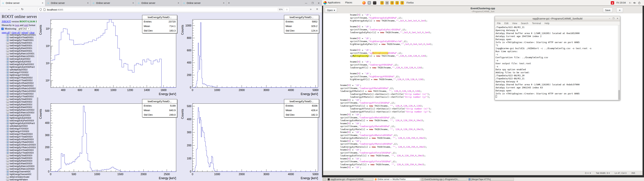 This screenshot has height=181, width=644. Describe the element at coordinates (18, 67) in the screenshot. I see `tree-item-highEnergyExEyDSSDPair2: highEnergyExEyDSSDPair2` at that location.